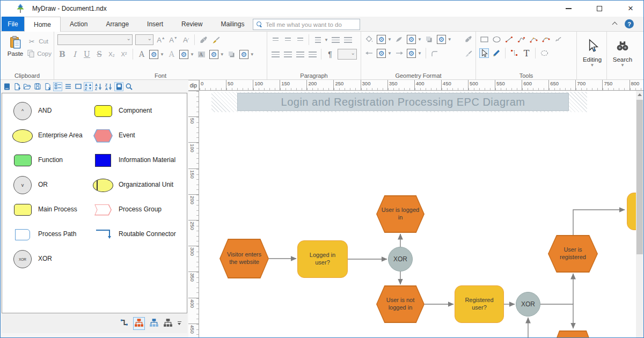 The image size is (644, 338). Describe the element at coordinates (52, 259) in the screenshot. I see `library-item-xor: XORXOR` at that location.